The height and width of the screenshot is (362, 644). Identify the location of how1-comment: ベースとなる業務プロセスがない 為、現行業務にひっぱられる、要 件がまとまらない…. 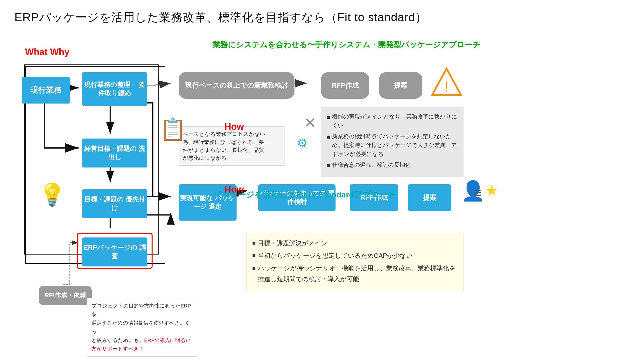
(232, 146).